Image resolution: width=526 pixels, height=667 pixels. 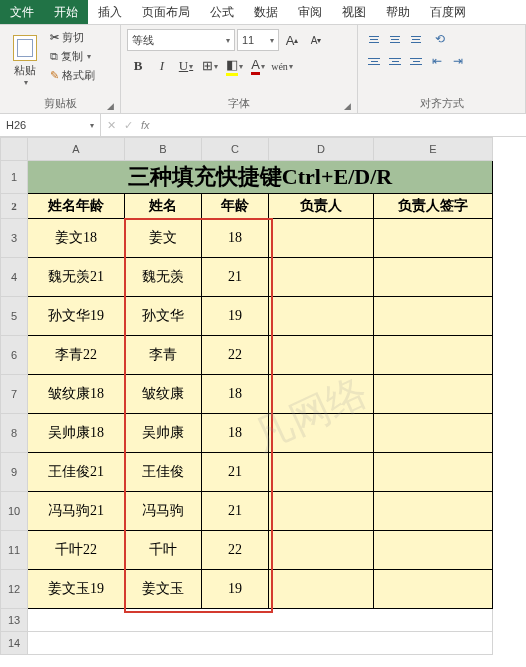 What do you see at coordinates (76, 434) in the screenshot?
I see `cell: 吴帅康18` at bounding box center [76, 434].